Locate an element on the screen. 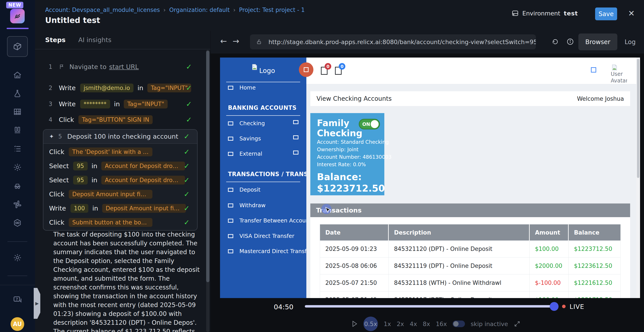 The image size is (644, 332). bank-nav-transfer-between-accounts: Transfer Between Accounts is located at coordinates (271, 221).